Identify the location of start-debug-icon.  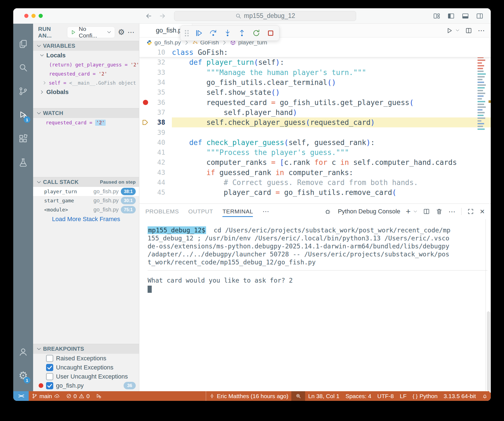
(73, 32).